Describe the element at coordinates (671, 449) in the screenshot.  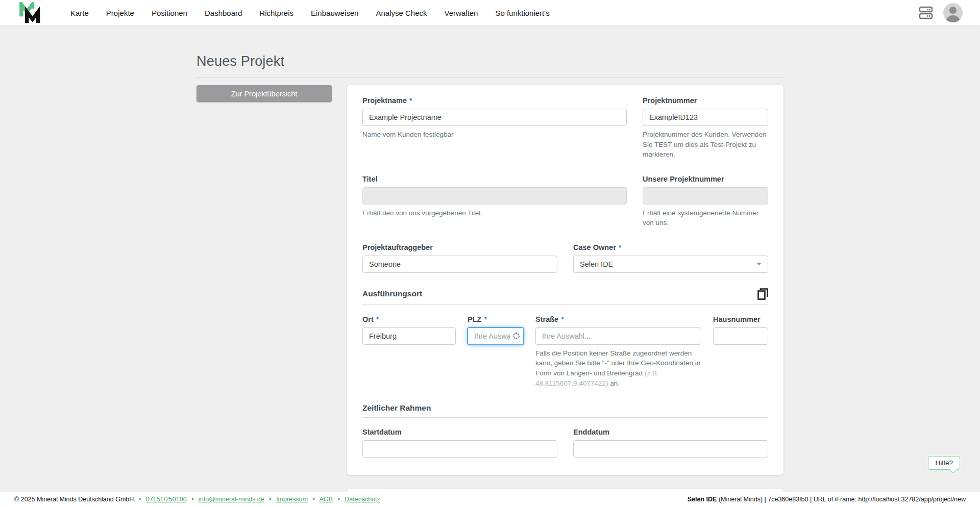
I see `enddatum-input` at that location.